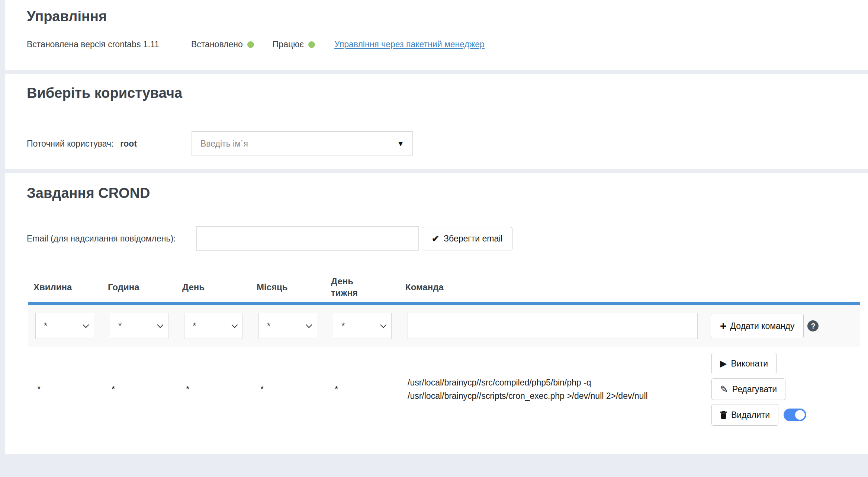 This screenshot has height=477, width=868. I want to click on installed-version-text: Встановлена версія crontabs 1.11, so click(101, 45).